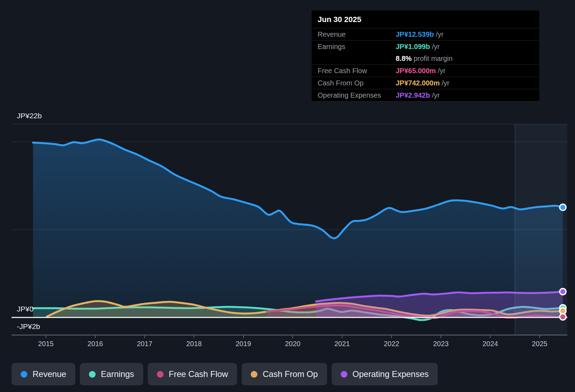  I want to click on free-cash-flow-dot-icon, so click(160, 374).